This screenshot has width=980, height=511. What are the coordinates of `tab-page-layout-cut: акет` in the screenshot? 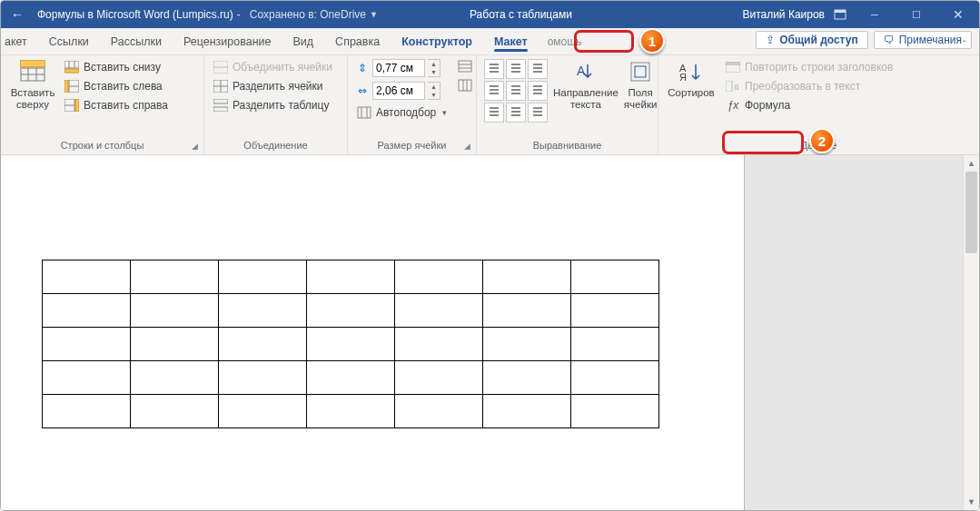 It's located at (20, 42).